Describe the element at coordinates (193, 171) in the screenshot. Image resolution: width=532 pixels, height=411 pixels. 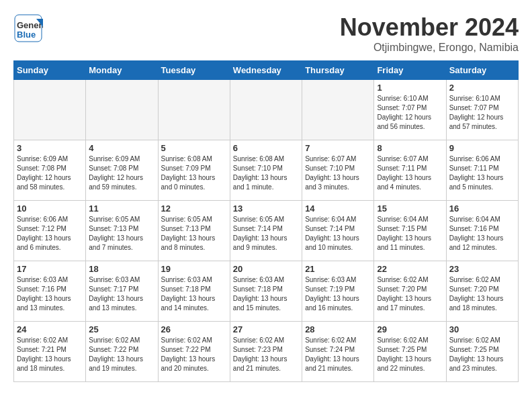
I see `calendar-cell: 5Sunrise: 6:08 AM Sunset: 7:09 PM Daylig…` at that location.